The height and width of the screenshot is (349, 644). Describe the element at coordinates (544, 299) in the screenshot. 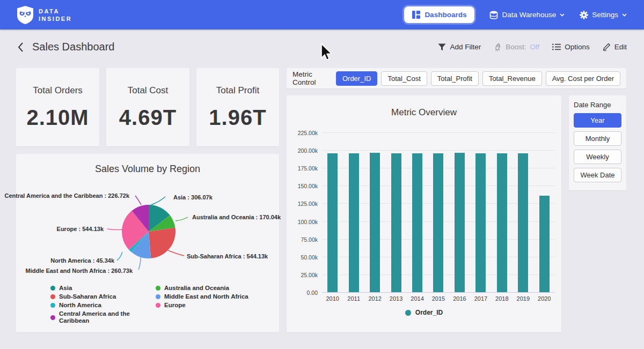

I see `x-tick-label: 2020` at that location.